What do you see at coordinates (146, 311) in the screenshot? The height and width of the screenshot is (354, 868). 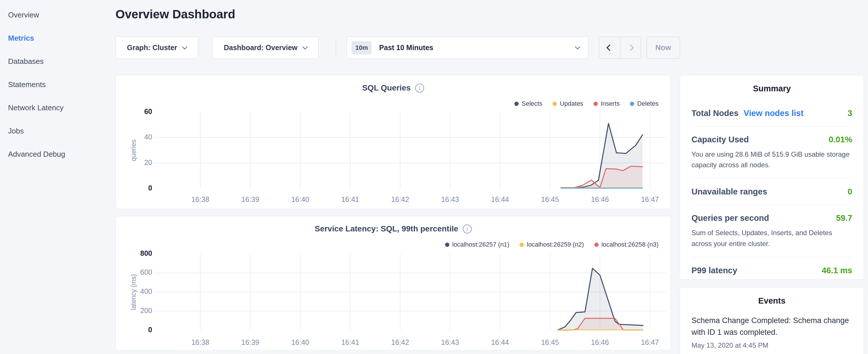 I see `svg-text: 200` at bounding box center [146, 311].